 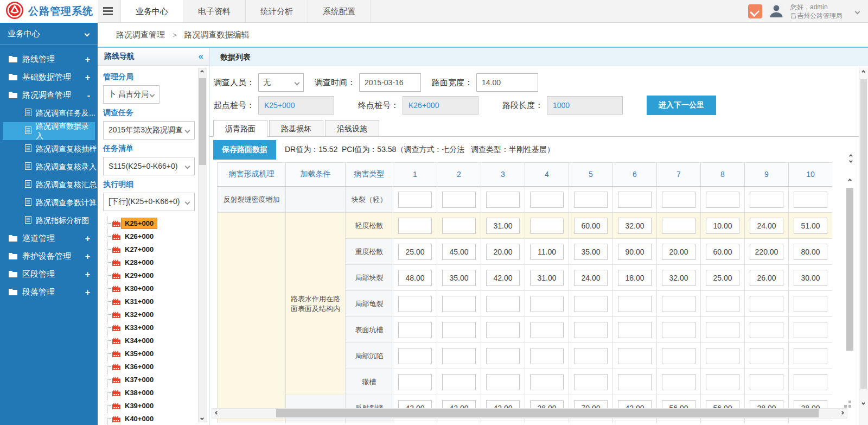 What do you see at coordinates (864, 245) in the screenshot?
I see `page-scrollbar` at bounding box center [864, 245].